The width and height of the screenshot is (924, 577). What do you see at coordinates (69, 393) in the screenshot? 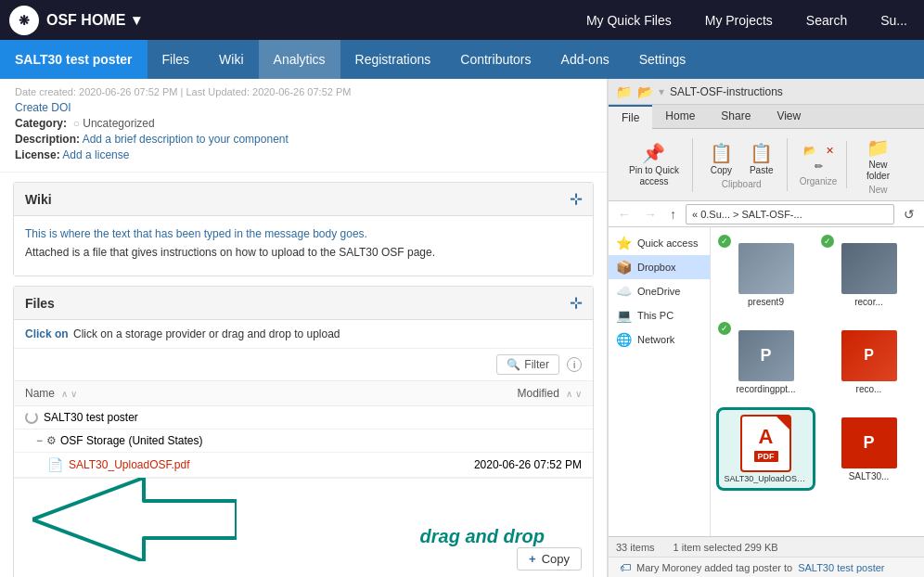
I see `name-sort-arrows: ∧ ∨` at bounding box center [69, 393].